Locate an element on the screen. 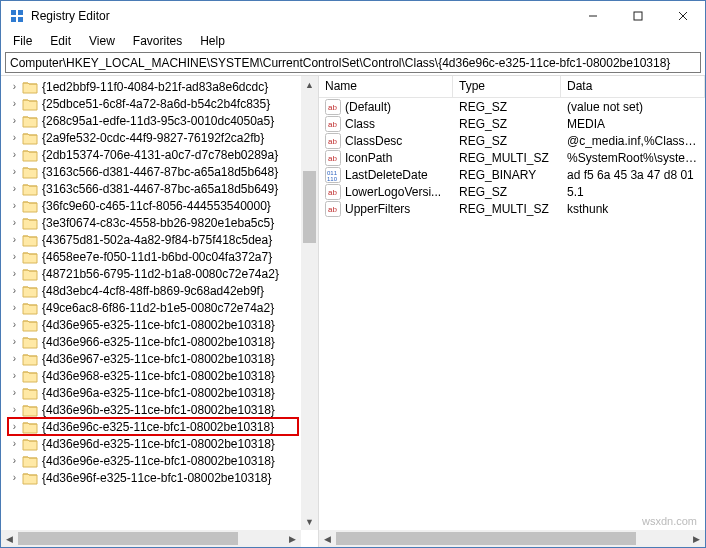 This screenshot has width=706, height=548. value-row: IconPathREG_MULTI_SZ%SystemRoot%\system3… is located at coordinates (512, 158).